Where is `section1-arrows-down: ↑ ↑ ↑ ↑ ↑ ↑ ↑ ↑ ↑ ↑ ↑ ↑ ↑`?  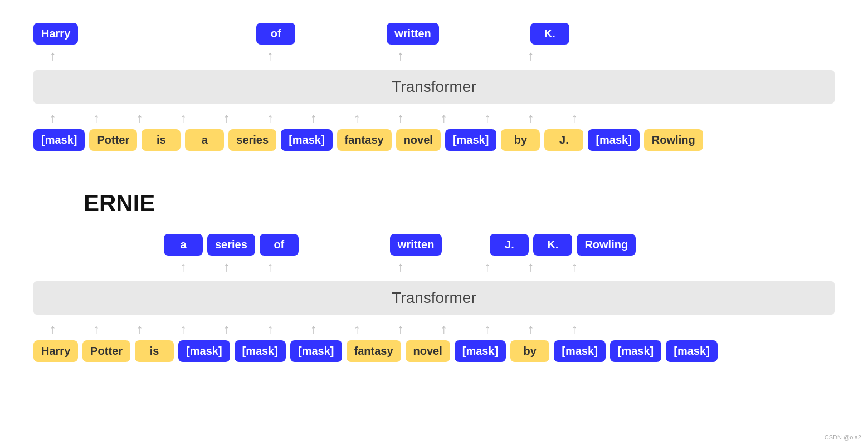 section1-arrows-down: ↑ ↑ ↑ ↑ ↑ ↑ ↑ ↑ ↑ ↑ ↑ ↑ ↑ is located at coordinates (434, 118).